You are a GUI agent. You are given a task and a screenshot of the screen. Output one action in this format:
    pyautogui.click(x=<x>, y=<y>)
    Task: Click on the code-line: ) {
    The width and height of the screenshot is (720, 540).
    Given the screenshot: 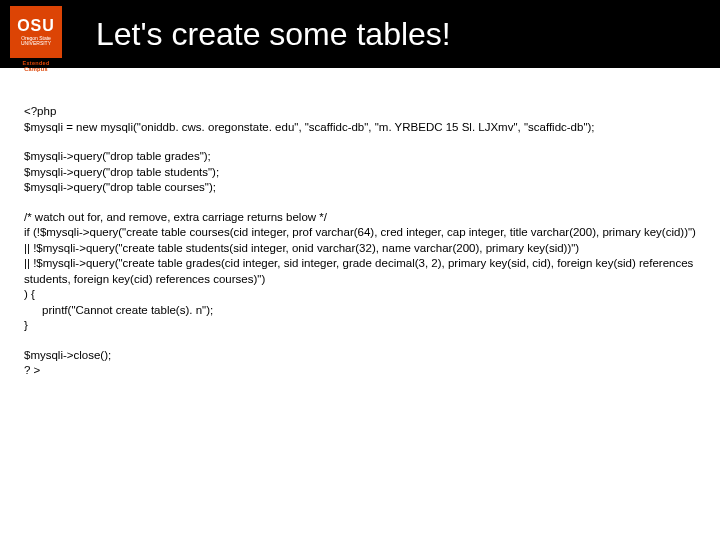 What is the action you would take?
    pyautogui.click(x=360, y=295)
    